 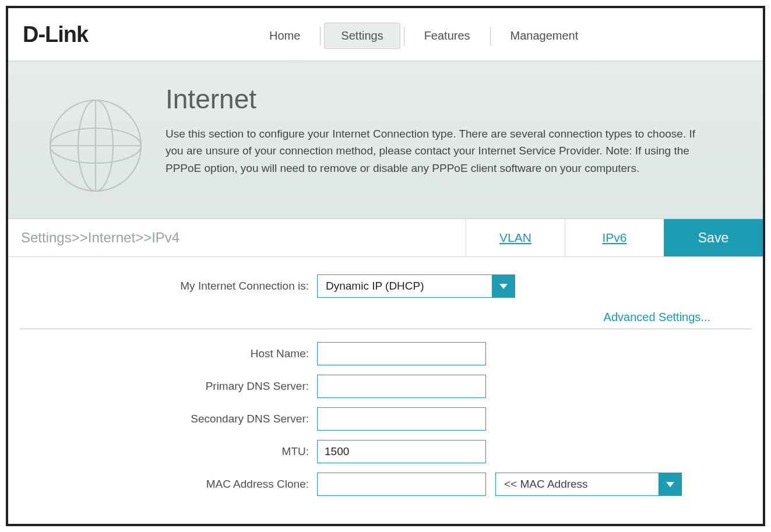 What do you see at coordinates (168, 484) in the screenshot?
I see `label-mac-clone: MAC Address Clone:` at bounding box center [168, 484].